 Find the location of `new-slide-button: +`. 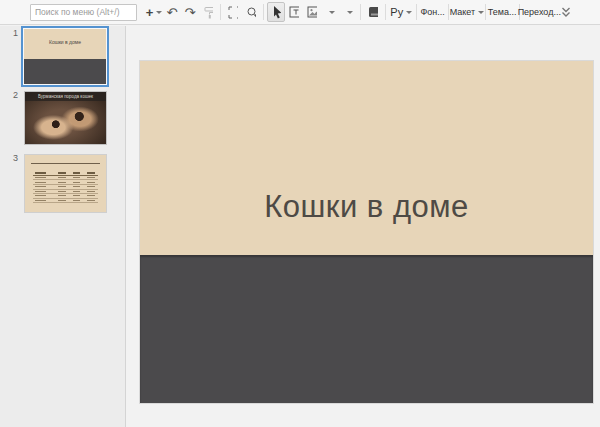

new-slide-button: + is located at coordinates (154, 12).